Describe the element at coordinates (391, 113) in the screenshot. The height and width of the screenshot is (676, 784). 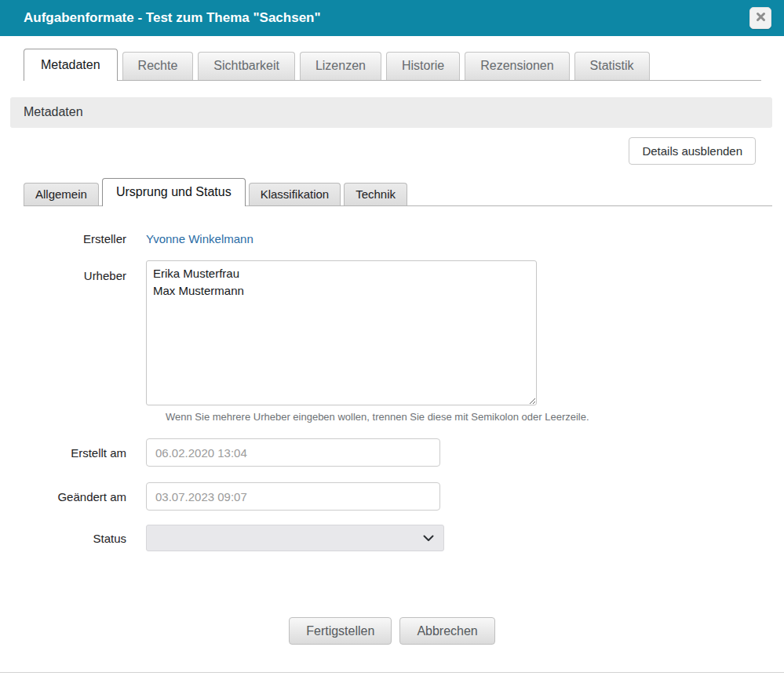
I see `section-heading-metadaten: Metadaten` at that location.